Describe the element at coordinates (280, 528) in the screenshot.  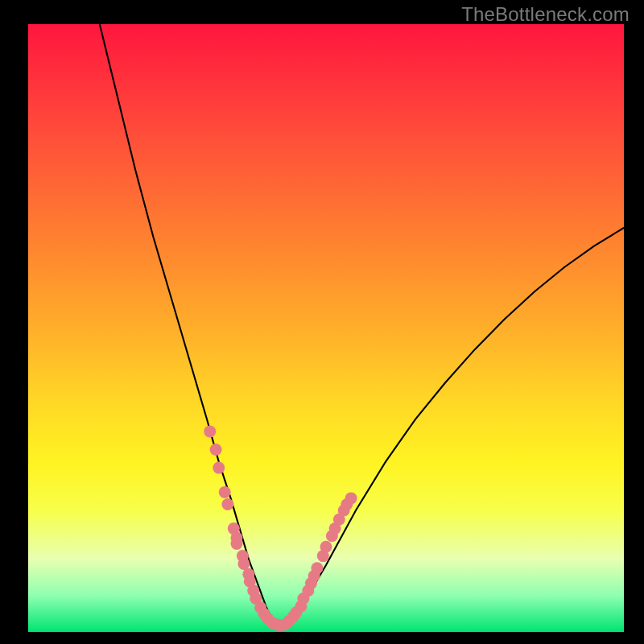
I see `marker-group` at that location.